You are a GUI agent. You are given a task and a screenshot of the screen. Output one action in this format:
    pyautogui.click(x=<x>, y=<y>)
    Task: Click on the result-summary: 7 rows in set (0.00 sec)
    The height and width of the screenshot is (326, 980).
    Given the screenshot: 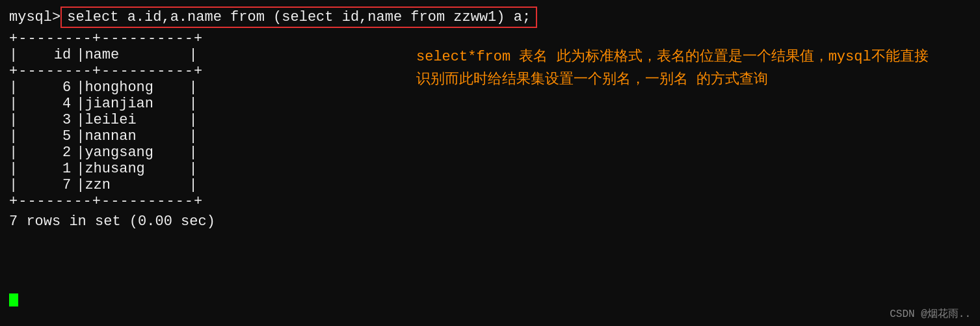 What is the action you would take?
    pyautogui.click(x=490, y=221)
    